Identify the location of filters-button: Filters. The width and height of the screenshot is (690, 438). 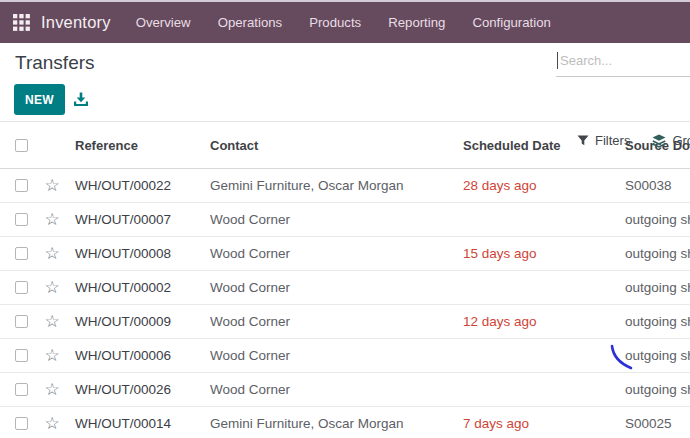
(604, 140).